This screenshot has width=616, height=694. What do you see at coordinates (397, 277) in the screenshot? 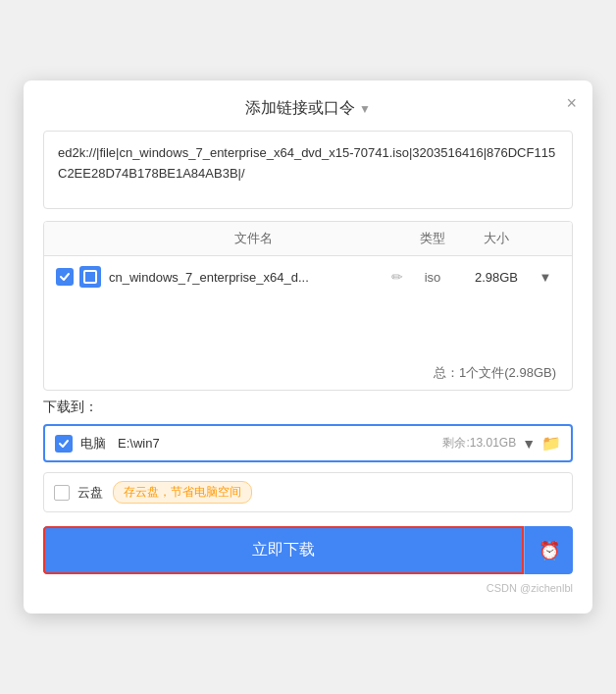
I see `edit-icon: ✏` at bounding box center [397, 277].